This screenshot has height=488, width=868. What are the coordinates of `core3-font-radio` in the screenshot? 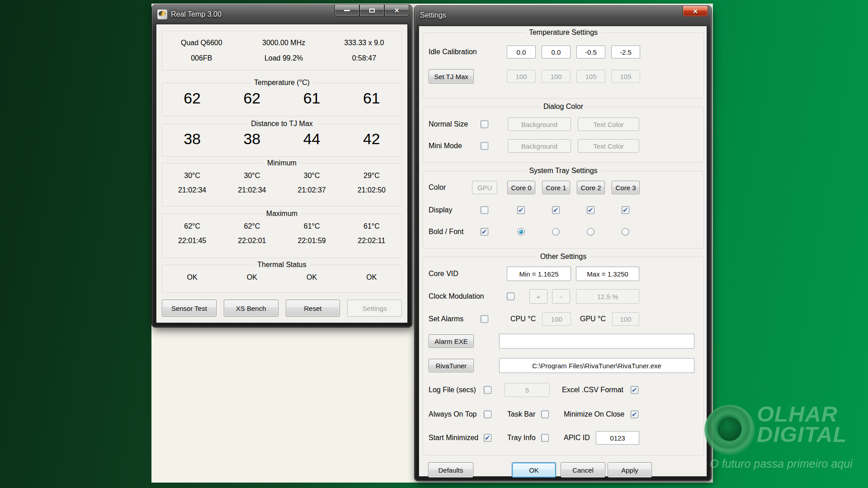 It's located at (626, 232).